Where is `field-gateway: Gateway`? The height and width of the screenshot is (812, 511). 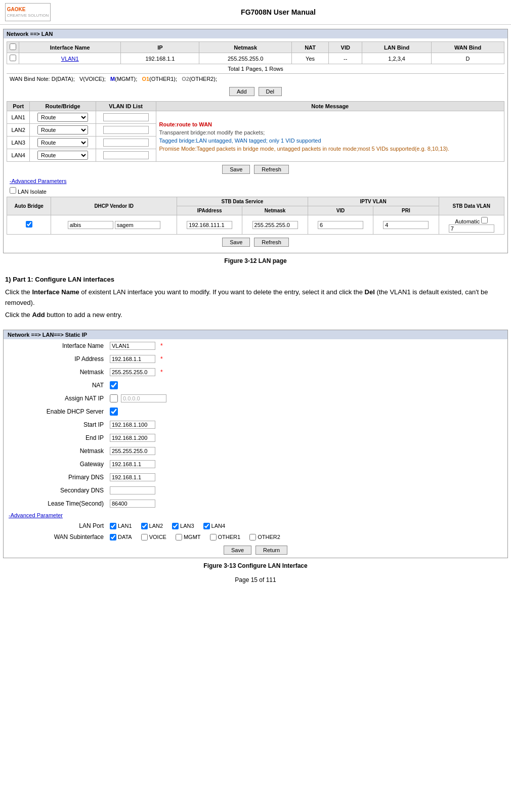 field-gateway: Gateway is located at coordinates (256, 464).